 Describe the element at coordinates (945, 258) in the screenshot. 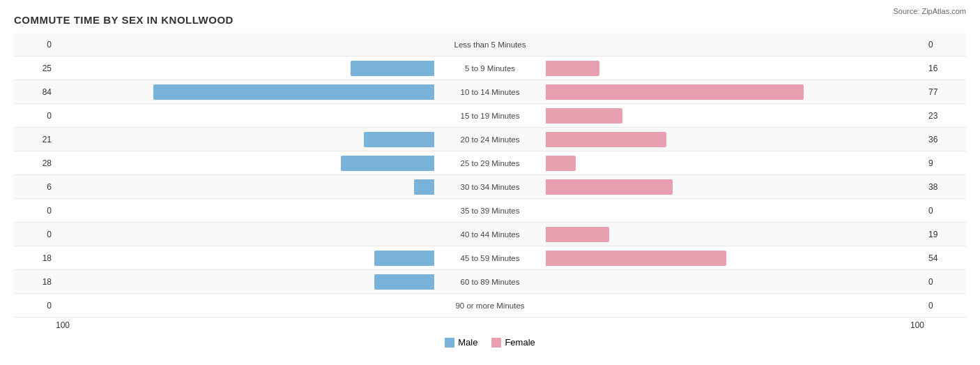

I see `female-value: 54` at that location.